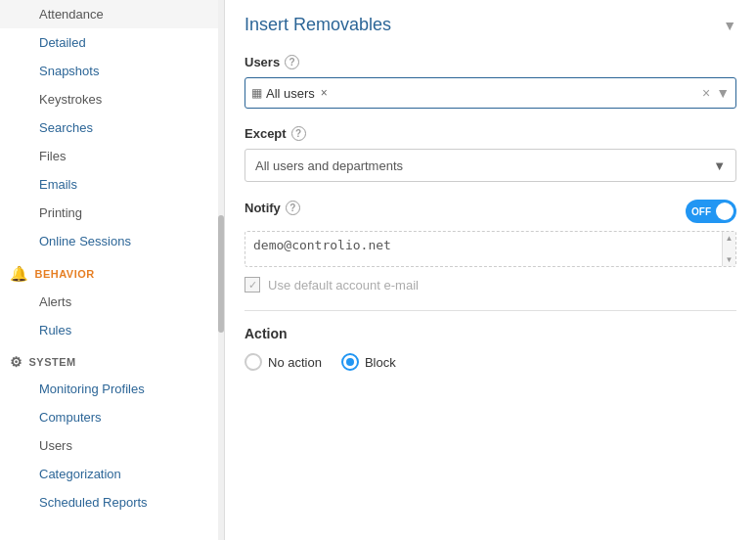 The width and height of the screenshot is (756, 540). Describe the element at coordinates (111, 100) in the screenshot. I see `sidebar-item-keystrokes: Keystrokes` at that location.